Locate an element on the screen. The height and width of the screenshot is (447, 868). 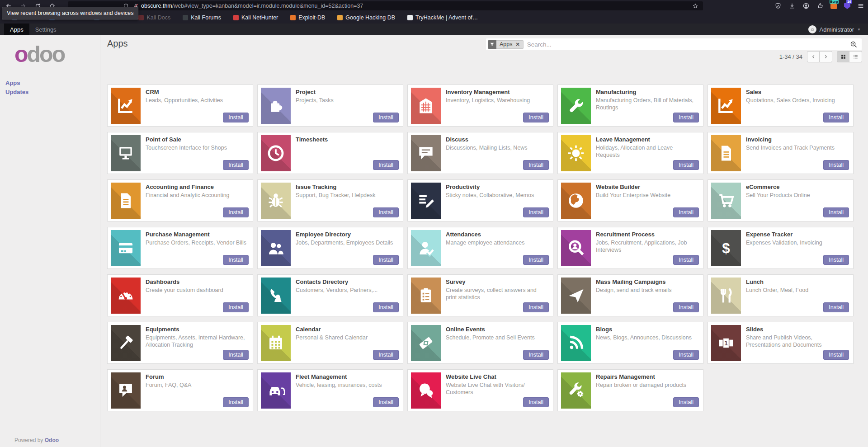
app-card: CalendarPersonal & Shared CalendarInstal… is located at coordinates (330, 343).